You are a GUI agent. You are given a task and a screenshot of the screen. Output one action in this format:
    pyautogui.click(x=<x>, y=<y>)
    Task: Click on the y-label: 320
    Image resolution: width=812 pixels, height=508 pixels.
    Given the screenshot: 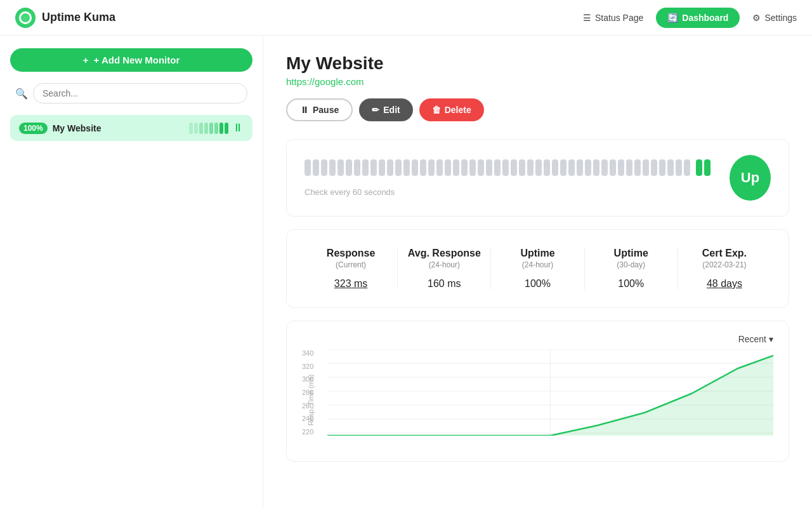 What is the action you would take?
    pyautogui.click(x=313, y=366)
    